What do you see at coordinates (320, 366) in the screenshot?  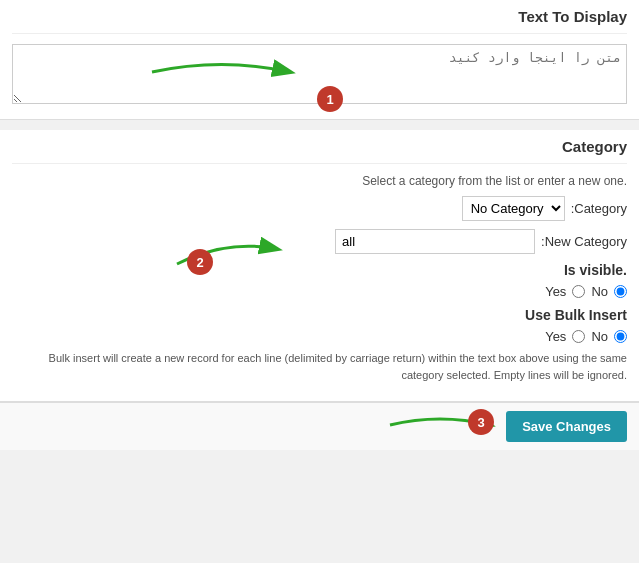 I see `bulk-insert-description: Bulk insert will create a new record for…` at bounding box center [320, 366].